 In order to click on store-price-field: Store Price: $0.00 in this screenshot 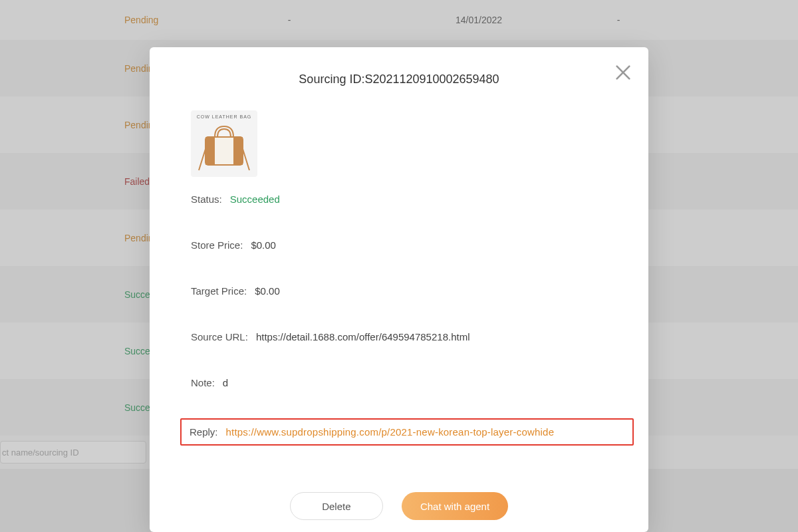, I will do `click(399, 245)`.